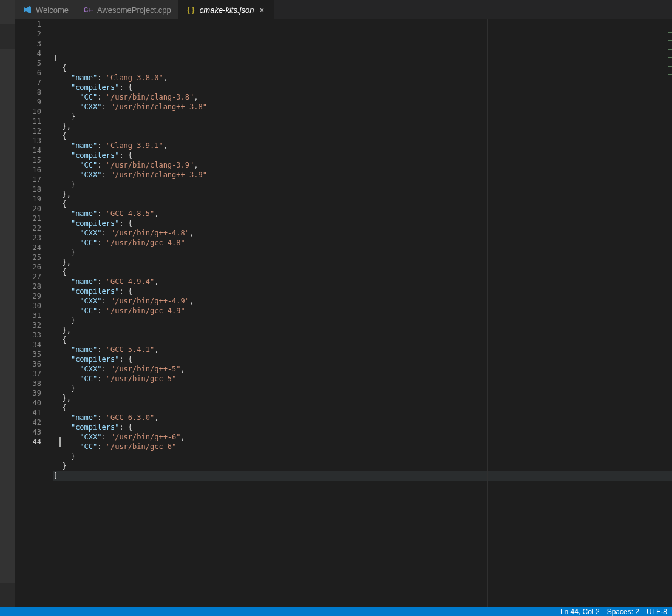  I want to click on code-line: "name": "Clang 3.9.1",, so click(363, 146).